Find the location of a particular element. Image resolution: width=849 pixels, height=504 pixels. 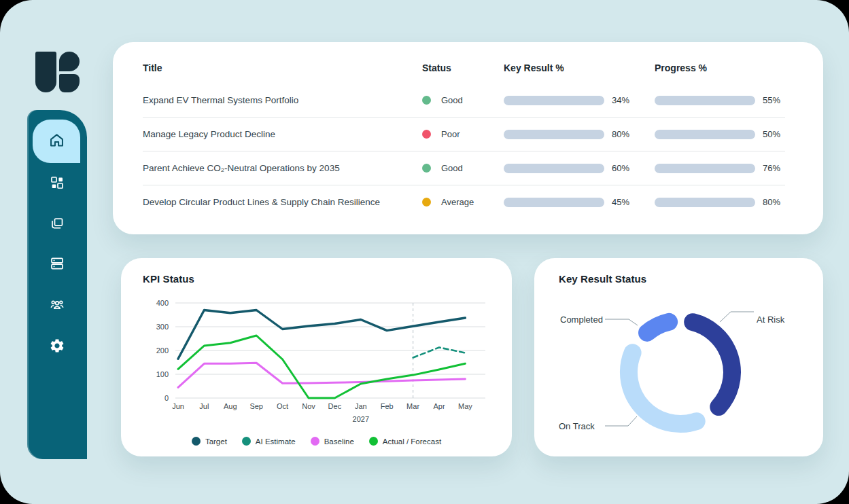

key-result-status-card: Key Result Status Completed At Risk On T… is located at coordinates (678, 357).